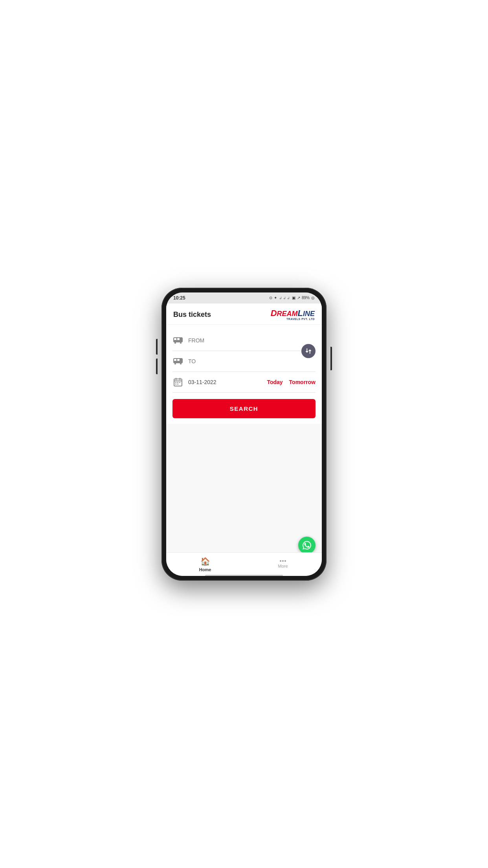 The width and height of the screenshot is (488, 868). What do you see at coordinates (178, 340) in the screenshot?
I see `bus-from-icon` at bounding box center [178, 340].